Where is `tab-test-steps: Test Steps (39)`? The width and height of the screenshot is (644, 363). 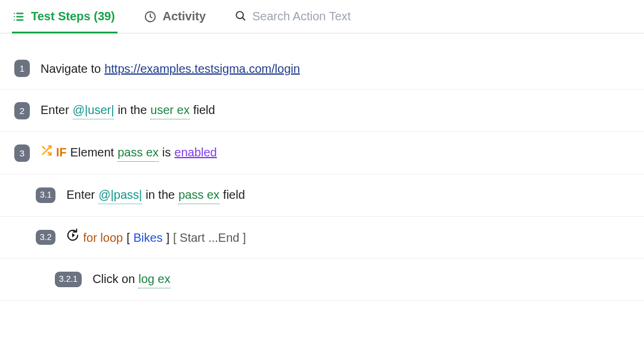
tab-test-steps: Test Steps (39) is located at coordinates (63, 17).